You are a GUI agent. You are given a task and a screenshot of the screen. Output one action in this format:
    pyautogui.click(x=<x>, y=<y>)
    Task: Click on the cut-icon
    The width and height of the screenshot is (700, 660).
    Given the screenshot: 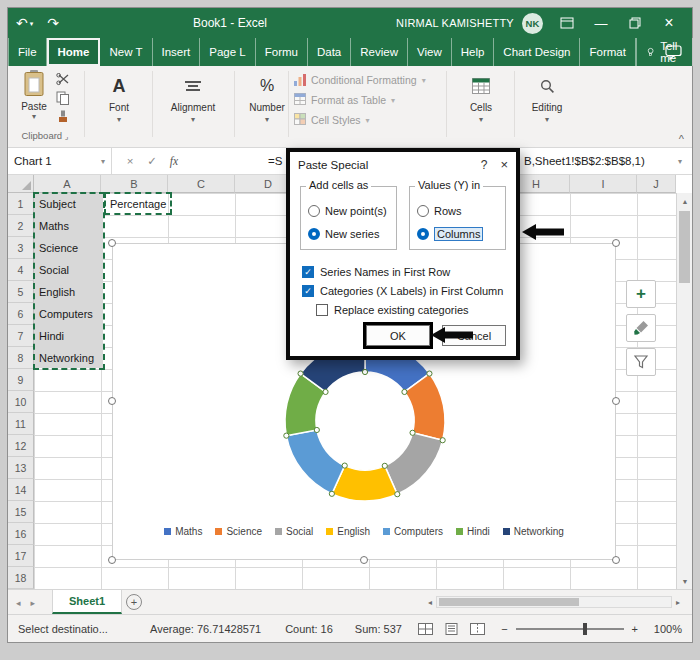 What is the action you would take?
    pyautogui.click(x=63, y=80)
    